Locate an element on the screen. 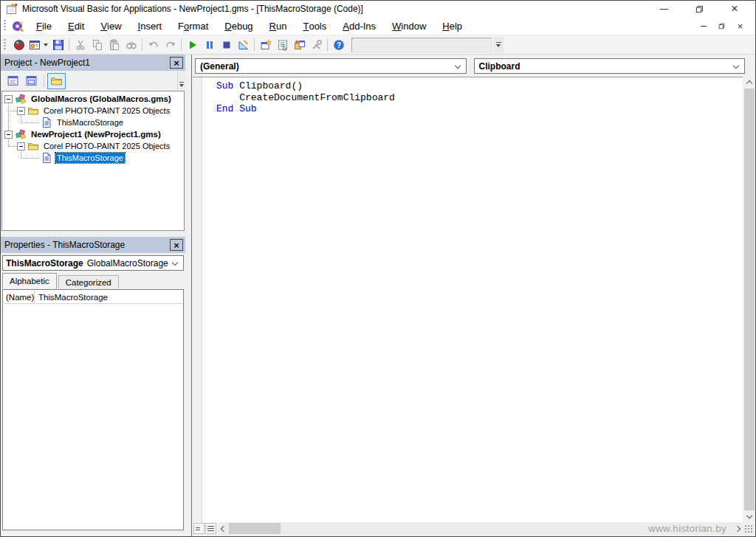 The image size is (756, 537). view-host-app-button is located at coordinates (19, 45).